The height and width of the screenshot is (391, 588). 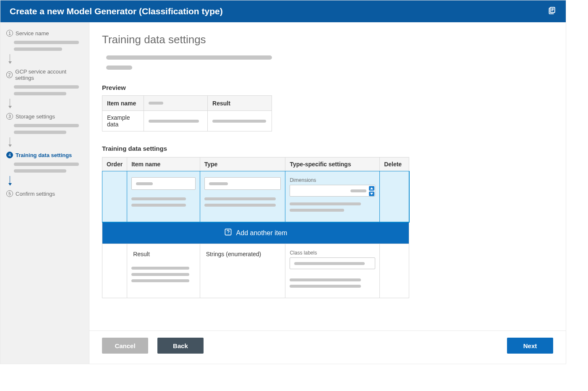 What do you see at coordinates (116, 11) in the screenshot?
I see `page-header-title: Create a new Model Generator (Classifica…` at bounding box center [116, 11].